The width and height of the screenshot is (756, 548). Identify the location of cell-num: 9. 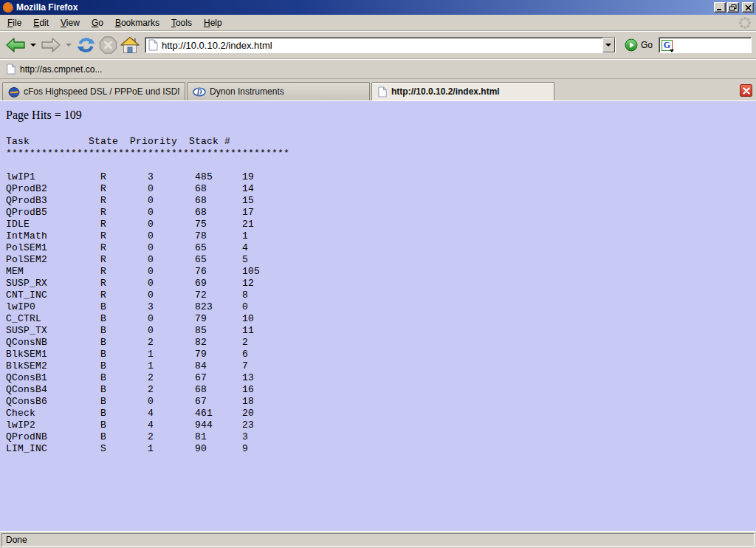
(496, 449).